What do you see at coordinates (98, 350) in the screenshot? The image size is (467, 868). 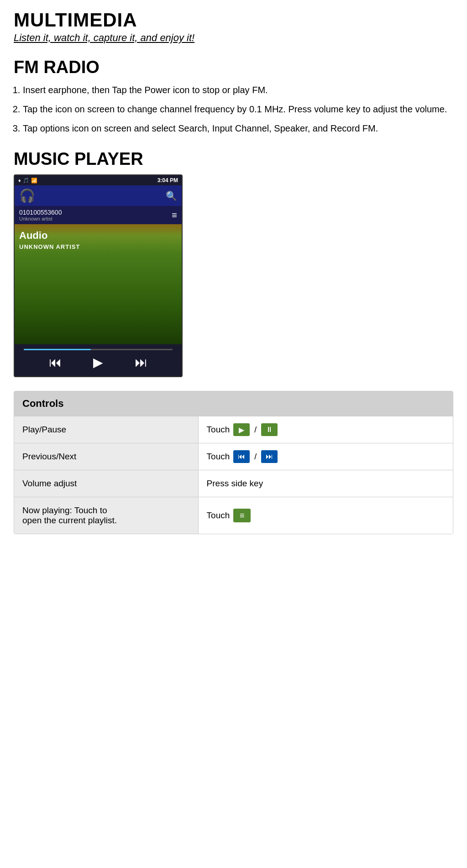 I see `progress-bar-bg` at bounding box center [98, 350].